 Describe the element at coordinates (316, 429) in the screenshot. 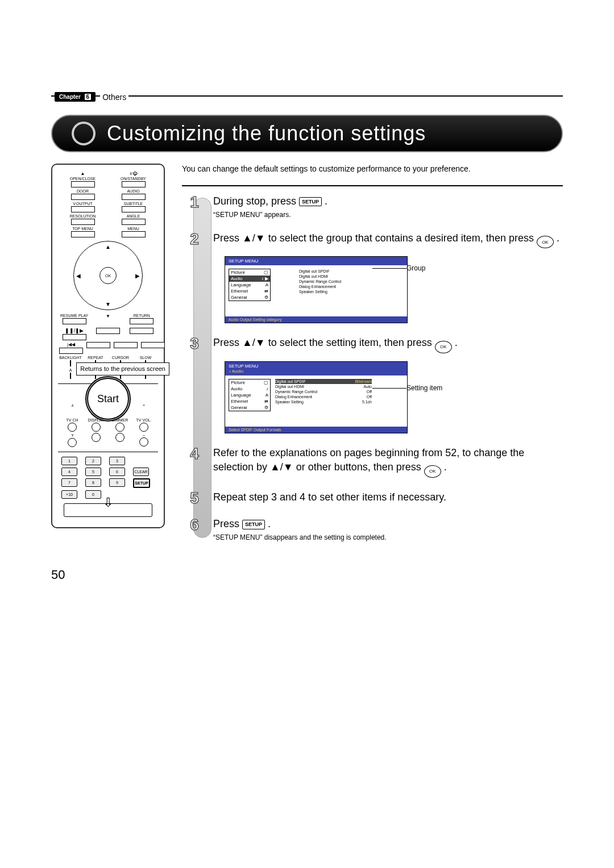

I see `osd-footer: Select SPDIF Output Formats` at that location.